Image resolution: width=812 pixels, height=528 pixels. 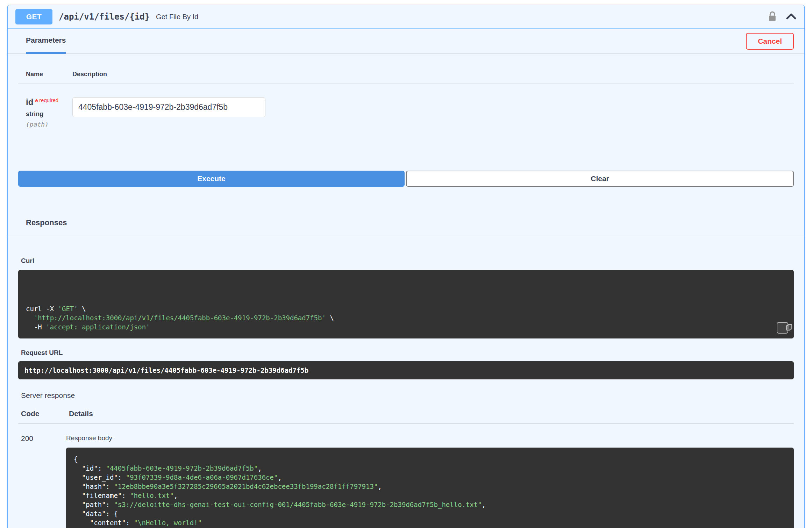 What do you see at coordinates (406, 309) in the screenshot?
I see `code-line: curl -X 'GET' \` at bounding box center [406, 309].